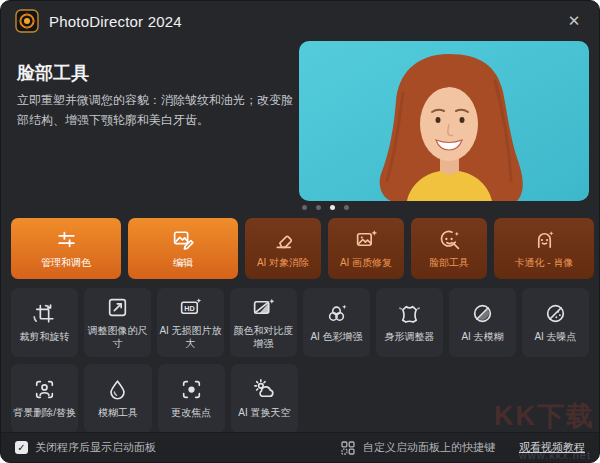 This screenshot has width=600, height=463. What do you see at coordinates (118, 398) in the screenshot?
I see `tool-button-blur-drop: 模糊工具` at bounding box center [118, 398].